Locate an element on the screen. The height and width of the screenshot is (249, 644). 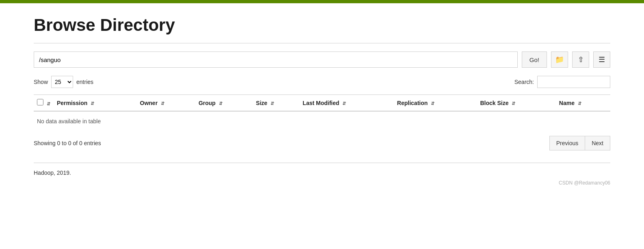
next-button: Next is located at coordinates (598, 143).